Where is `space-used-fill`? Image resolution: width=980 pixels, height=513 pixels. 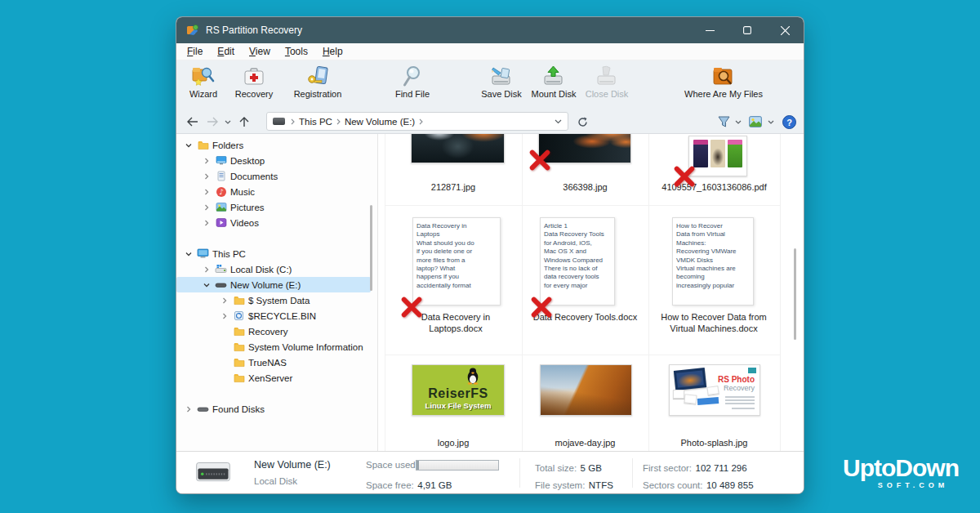 space-used-fill is located at coordinates (418, 466).